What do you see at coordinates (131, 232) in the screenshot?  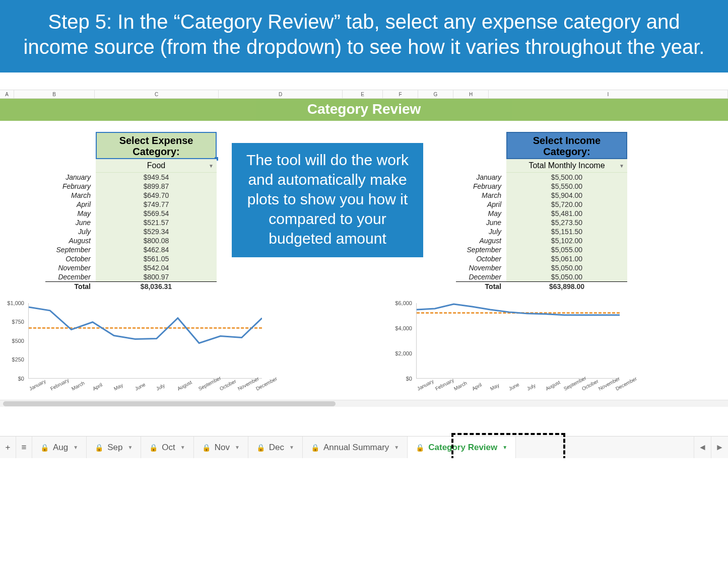 I see `expense-table: January$949.54 February$899.87 March$649…` at bounding box center [131, 232].